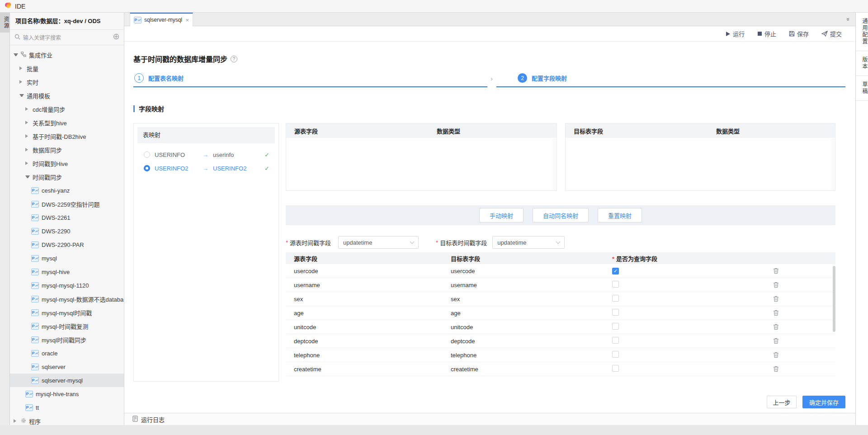  Describe the element at coordinates (67, 285) in the screenshot. I see `tree-item-mysql-mysql-1120: Pmysql-mysql-1120` at that location.